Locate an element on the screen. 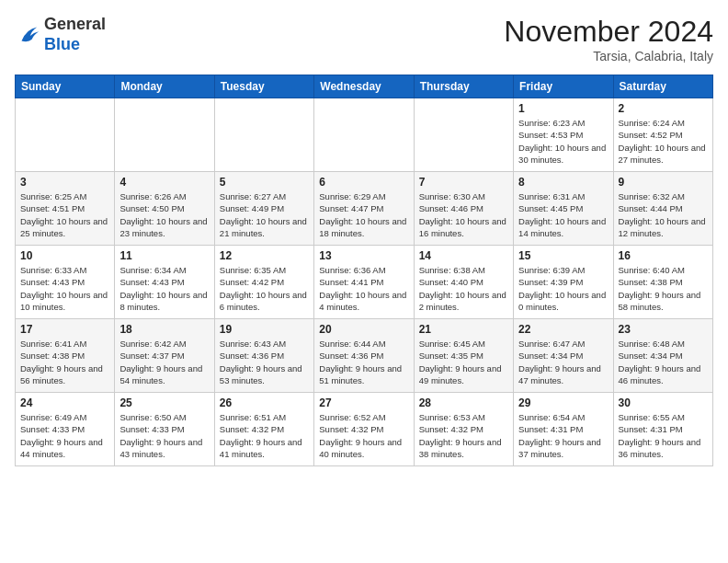 This screenshot has height=563, width=728. day-cell: 23Sunrise: 6:48 AM Sunset: 4:34 PM Dayli… is located at coordinates (663, 356).